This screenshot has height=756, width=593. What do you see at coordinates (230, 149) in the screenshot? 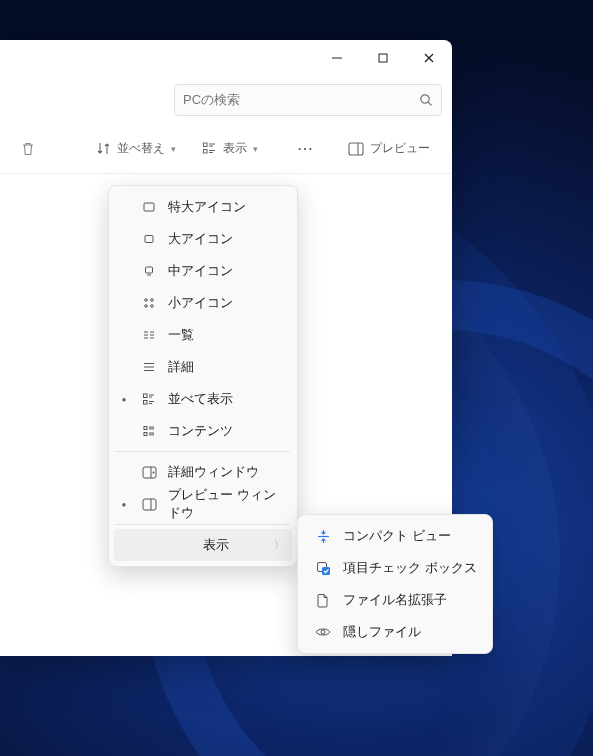
I see `view-button: 表示 ▾` at bounding box center [230, 149].